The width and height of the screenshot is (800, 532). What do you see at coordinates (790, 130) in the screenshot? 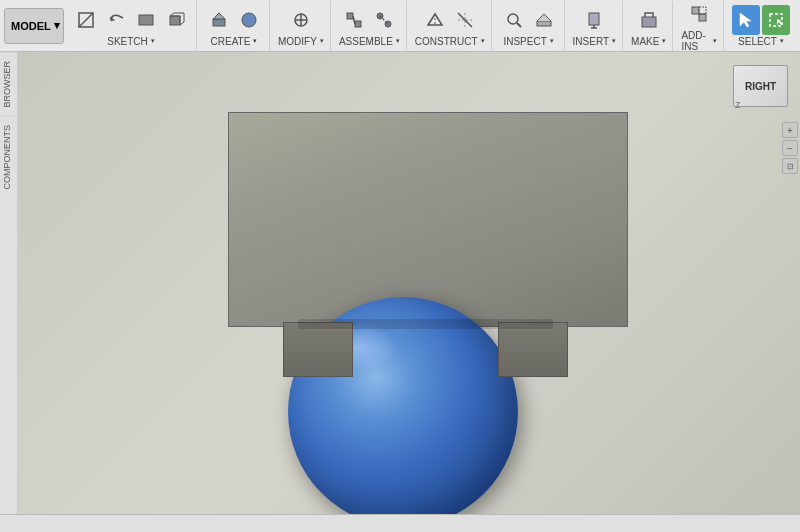
I see `zoom-in-btn: +` at bounding box center [790, 130].